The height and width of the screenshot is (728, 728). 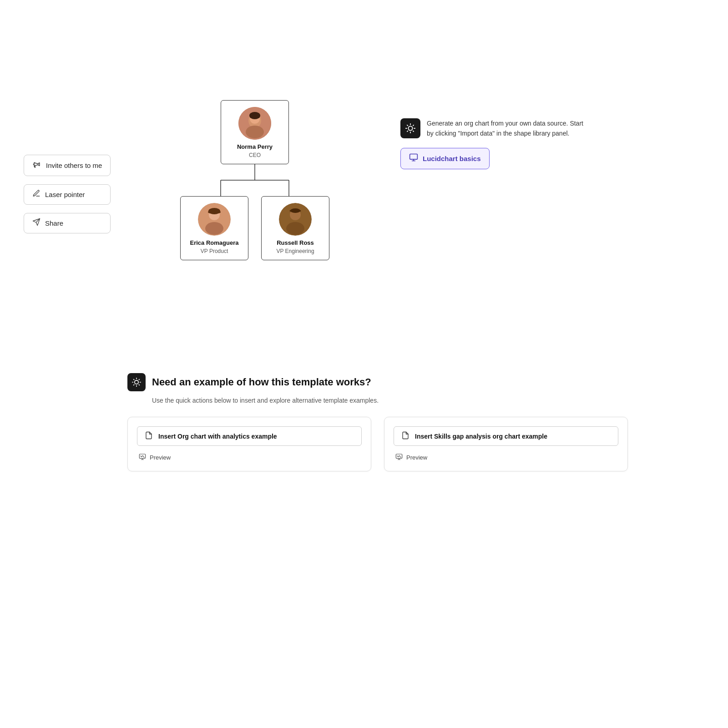 I want to click on ceo-title: CEO, so click(x=255, y=155).